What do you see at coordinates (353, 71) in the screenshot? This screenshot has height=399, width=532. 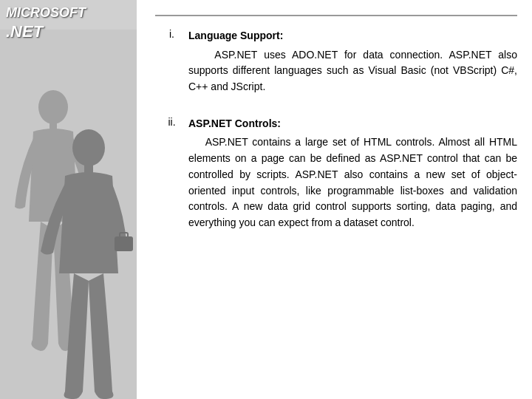 I see `item-body-1: ASP.NET uses ADO.NET for data connection…` at bounding box center [353, 71].